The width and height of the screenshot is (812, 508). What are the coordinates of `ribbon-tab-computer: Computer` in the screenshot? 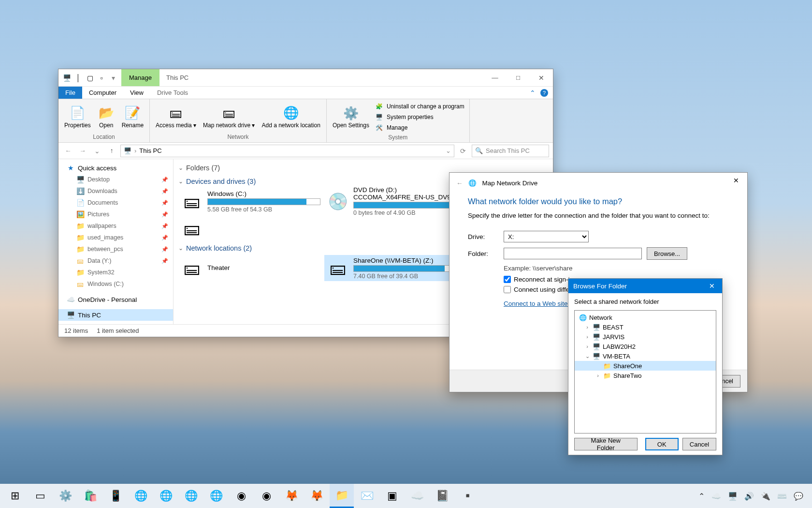 It's located at (102, 93).